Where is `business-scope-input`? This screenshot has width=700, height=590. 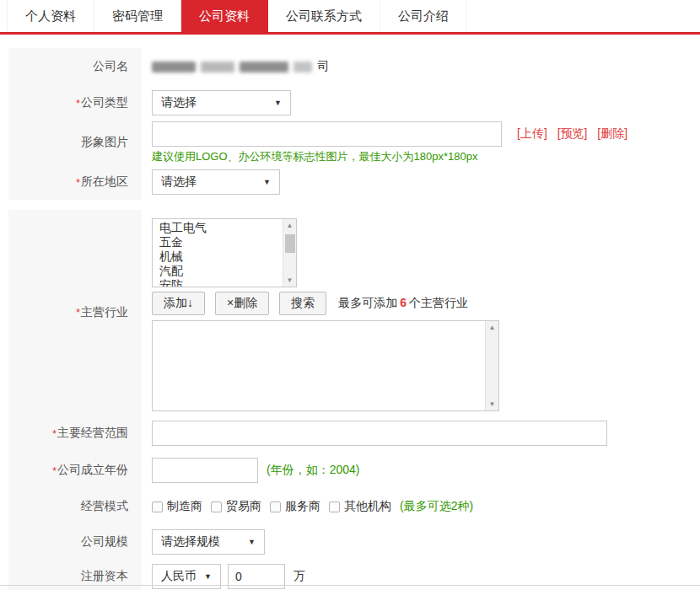
business-scope-input is located at coordinates (380, 433).